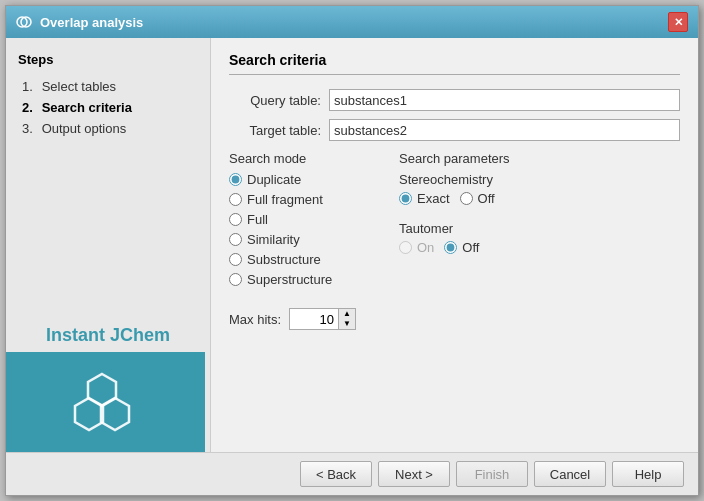 The image size is (704, 501). Describe the element at coordinates (314, 319) in the screenshot. I see `max-hits-input` at that location.